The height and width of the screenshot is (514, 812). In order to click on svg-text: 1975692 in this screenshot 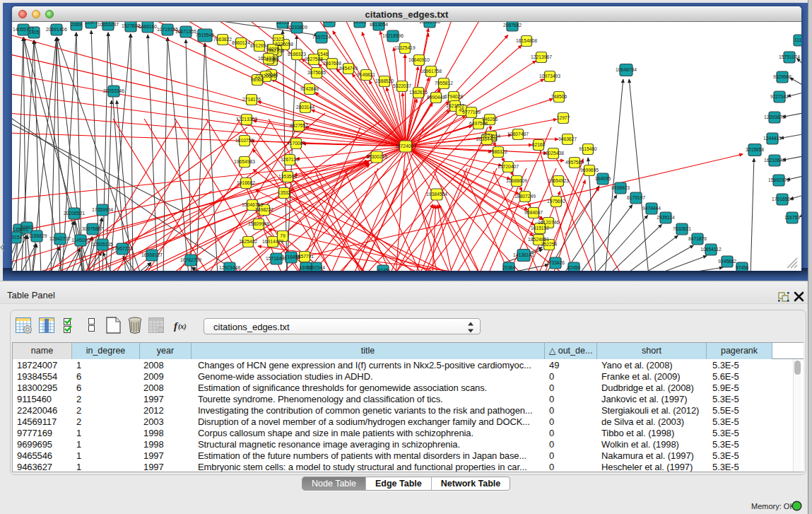, I will do `click(556, 201)`.